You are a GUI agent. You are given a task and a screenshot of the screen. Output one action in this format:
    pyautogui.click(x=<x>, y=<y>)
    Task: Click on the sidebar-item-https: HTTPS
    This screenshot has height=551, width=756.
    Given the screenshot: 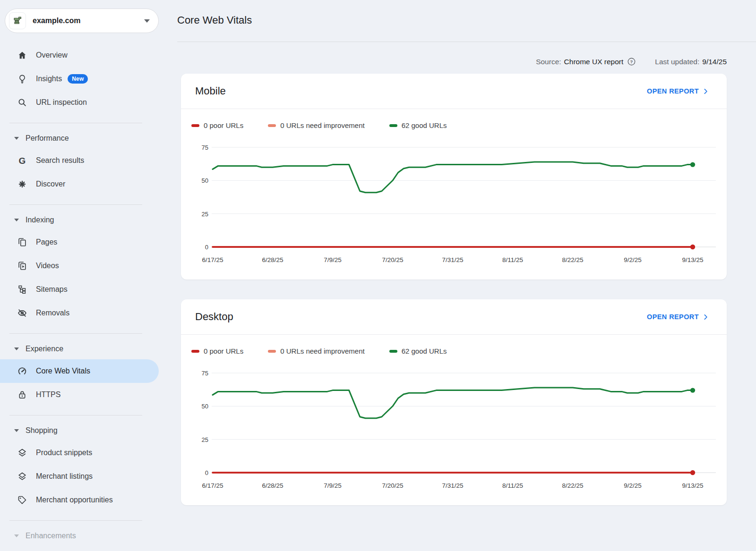 What is the action you would take?
    pyautogui.click(x=79, y=395)
    